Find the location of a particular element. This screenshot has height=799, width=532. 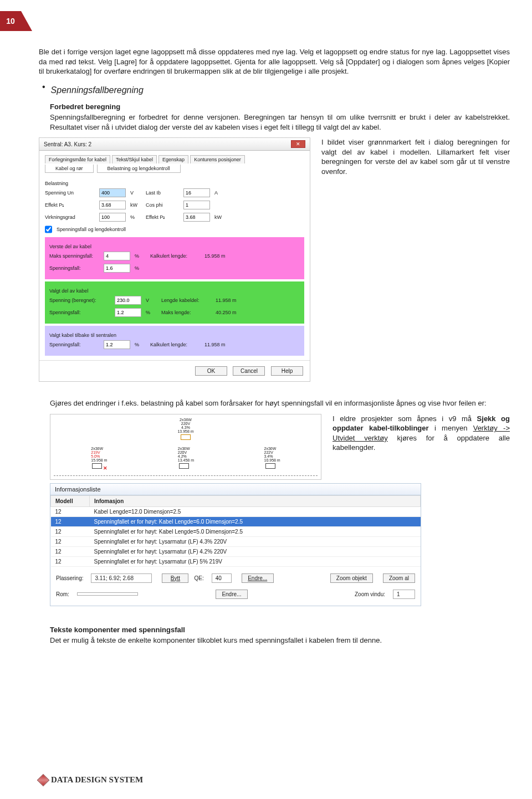

cable-item: 2x36W220V4.2%13.458 m is located at coordinates (186, 459).